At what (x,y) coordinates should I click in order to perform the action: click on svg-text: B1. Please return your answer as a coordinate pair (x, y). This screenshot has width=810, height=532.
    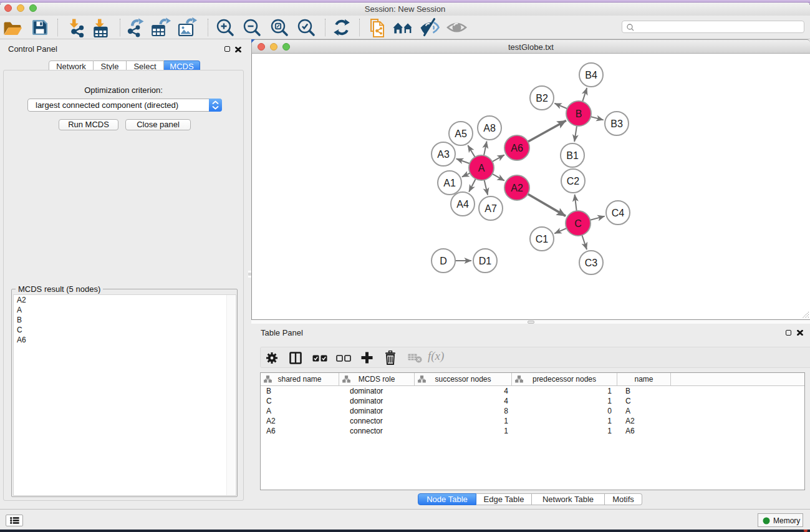
    Looking at the image, I should click on (572, 156).